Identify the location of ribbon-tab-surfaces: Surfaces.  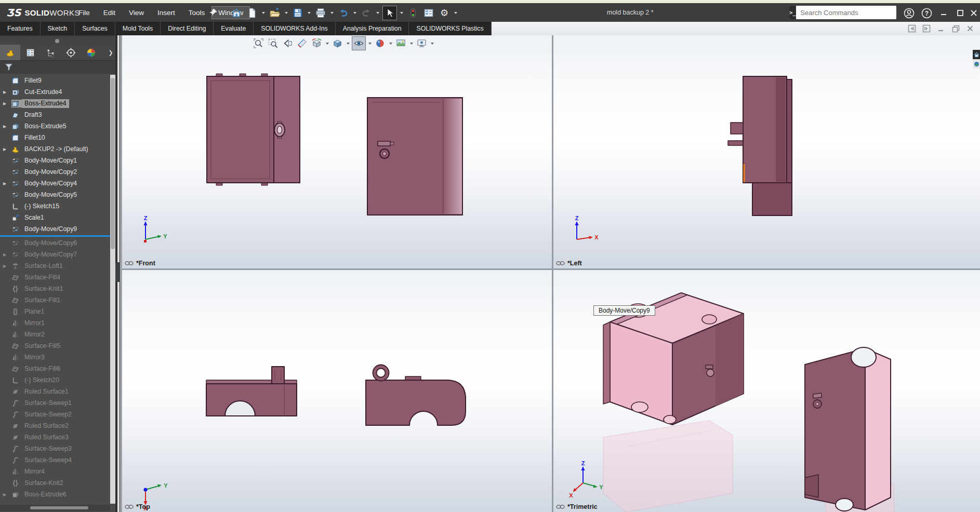
(95, 29).